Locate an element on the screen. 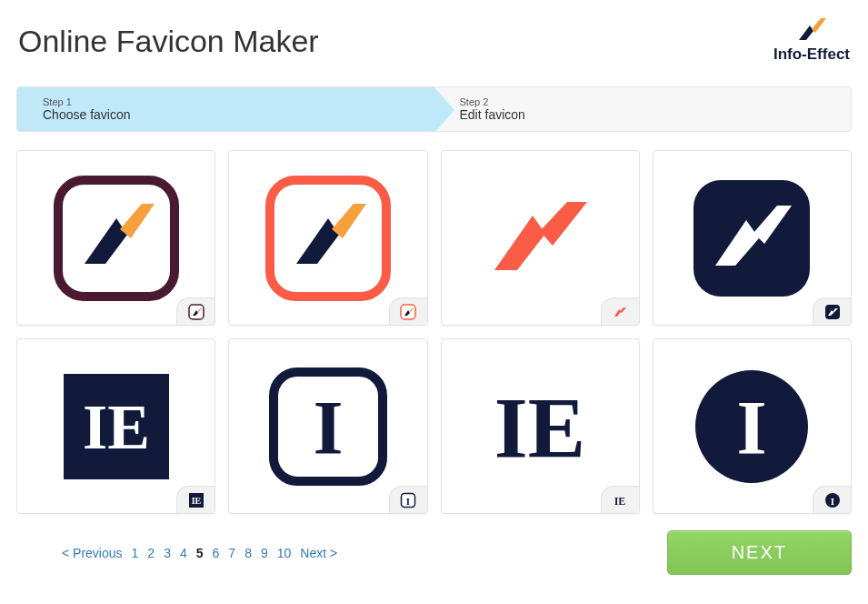 Image resolution: width=868 pixels, height=604 pixels. pagination-page-2: 2 is located at coordinates (151, 553).